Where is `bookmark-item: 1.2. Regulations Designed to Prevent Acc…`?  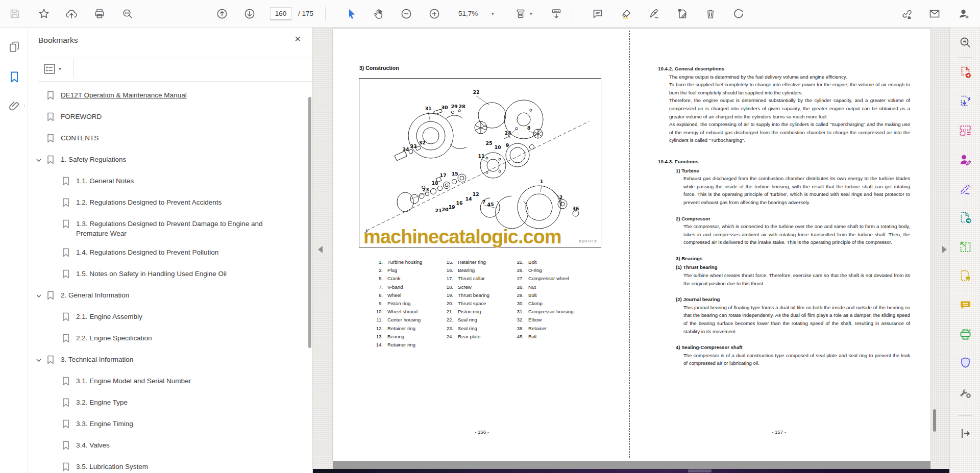
bookmark-item: 1.2. Regulations Designed to Prevent Acc… is located at coordinates (167, 204).